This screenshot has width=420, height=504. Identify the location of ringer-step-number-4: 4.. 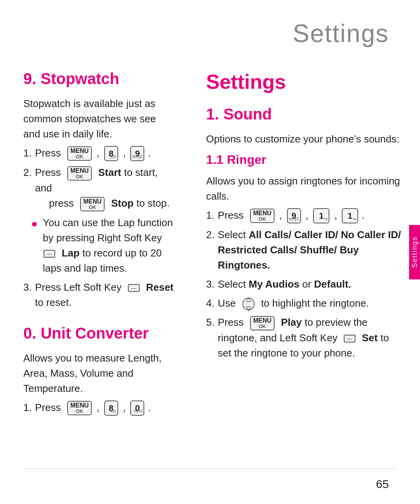
(212, 304).